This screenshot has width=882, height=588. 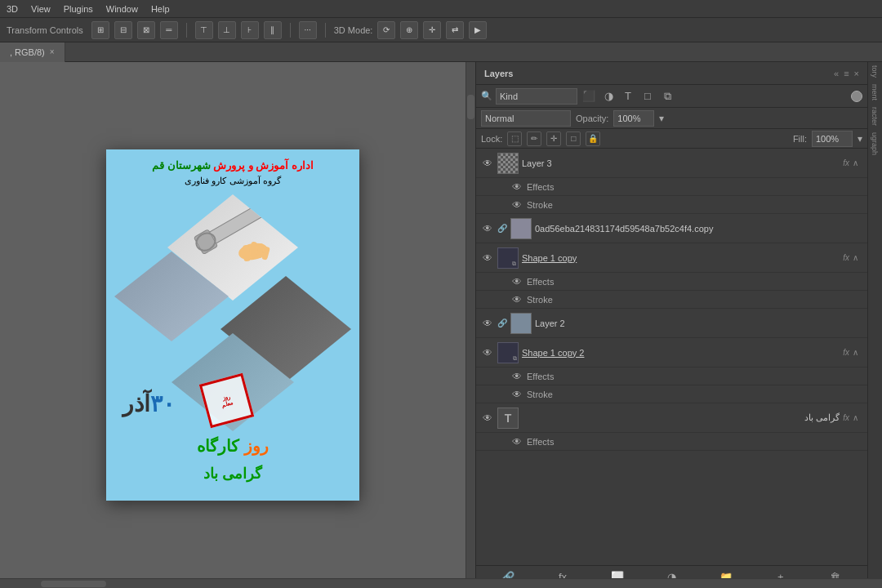 I want to click on comment-panel-label: ment, so click(x=875, y=92).